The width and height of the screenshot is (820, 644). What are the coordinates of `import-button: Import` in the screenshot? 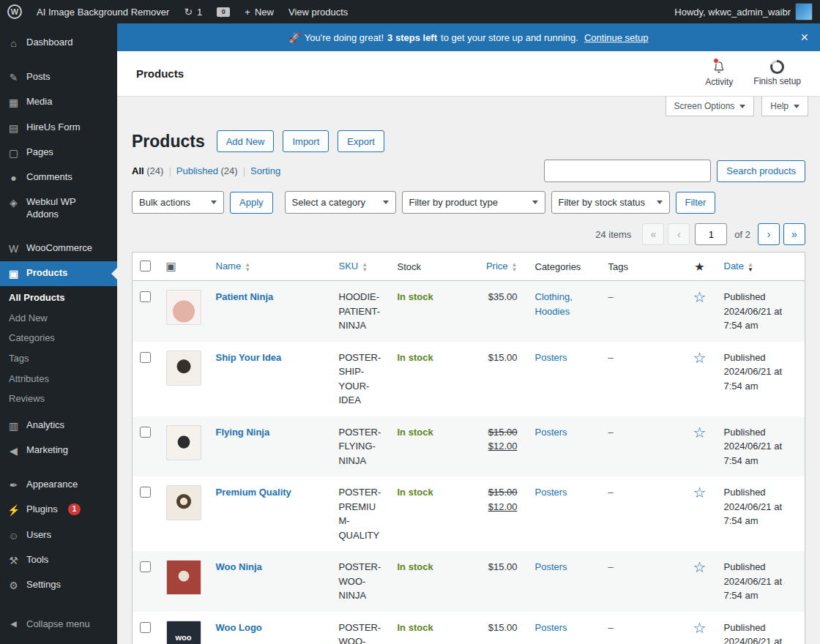 It's located at (306, 141).